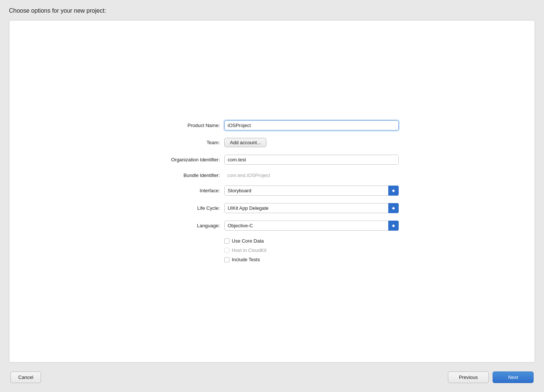  I want to click on lifecycle-value: UIKit App Delegate SwiftUI App, so click(311, 208).